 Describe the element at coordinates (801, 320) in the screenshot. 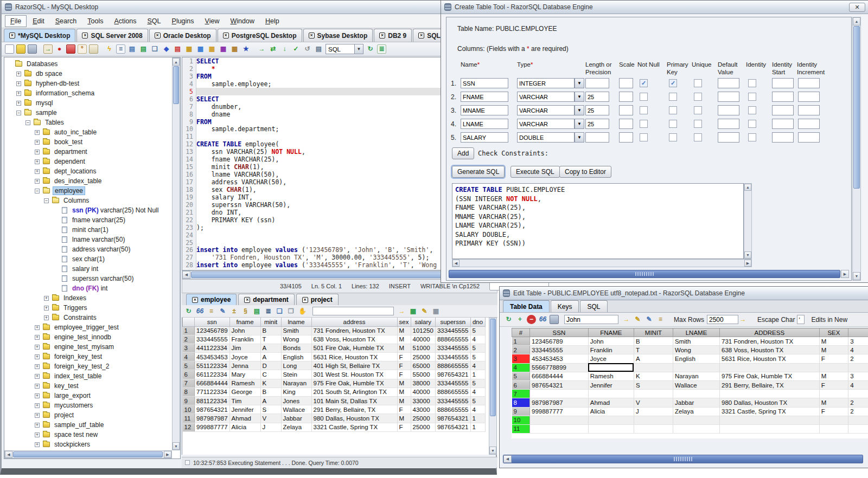

I see `escape-char-input` at that location.